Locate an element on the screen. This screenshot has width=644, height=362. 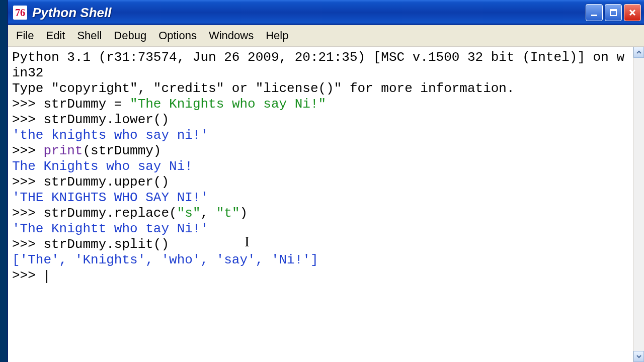
maximize-icon is located at coordinates (613, 13).